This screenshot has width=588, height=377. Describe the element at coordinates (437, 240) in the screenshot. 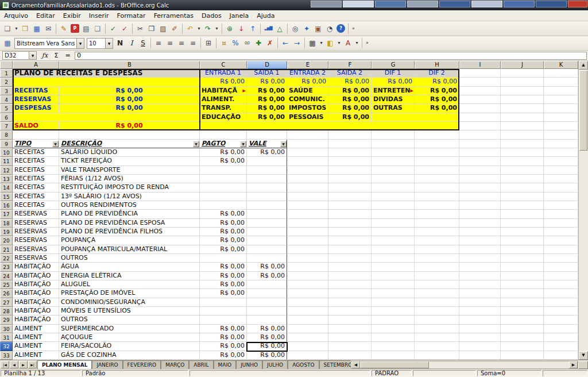

I see `cell-H20` at that location.